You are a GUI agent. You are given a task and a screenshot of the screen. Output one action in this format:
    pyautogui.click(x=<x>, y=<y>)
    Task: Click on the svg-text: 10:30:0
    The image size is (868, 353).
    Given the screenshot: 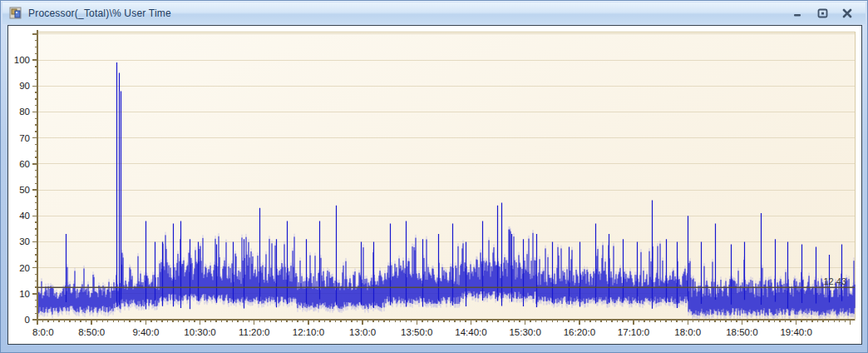 What is the action you would take?
    pyautogui.click(x=200, y=332)
    